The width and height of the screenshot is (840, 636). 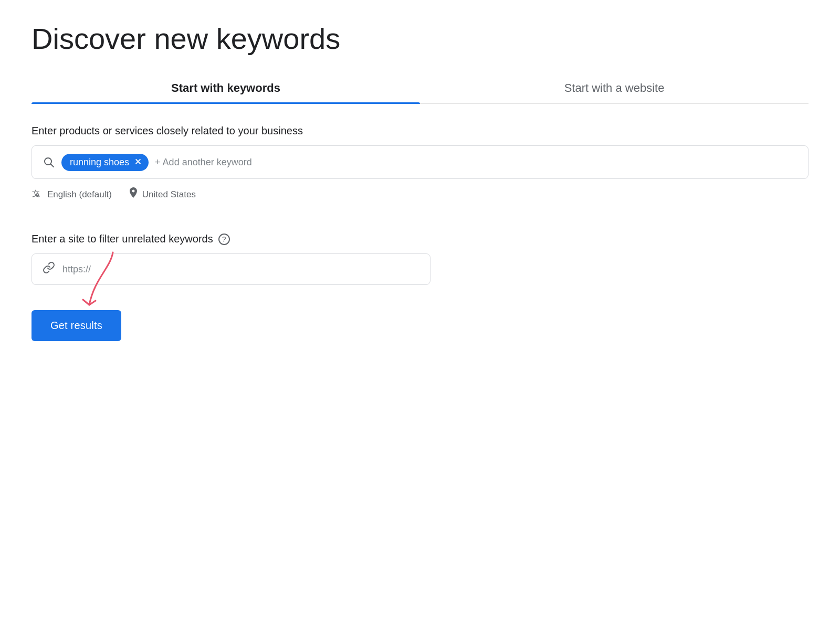 What do you see at coordinates (80, 195) in the screenshot?
I see `language-label: English (default)` at bounding box center [80, 195].